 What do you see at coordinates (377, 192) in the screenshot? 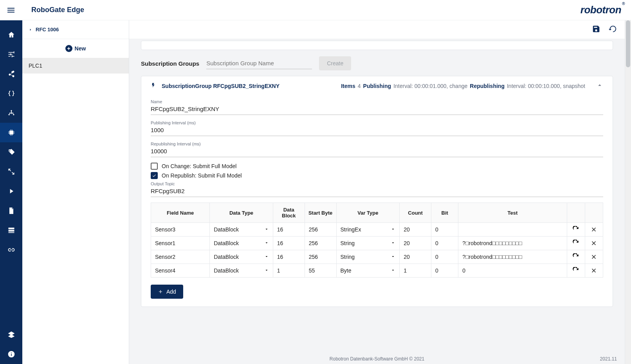
I see `topic-field-input` at bounding box center [377, 192].